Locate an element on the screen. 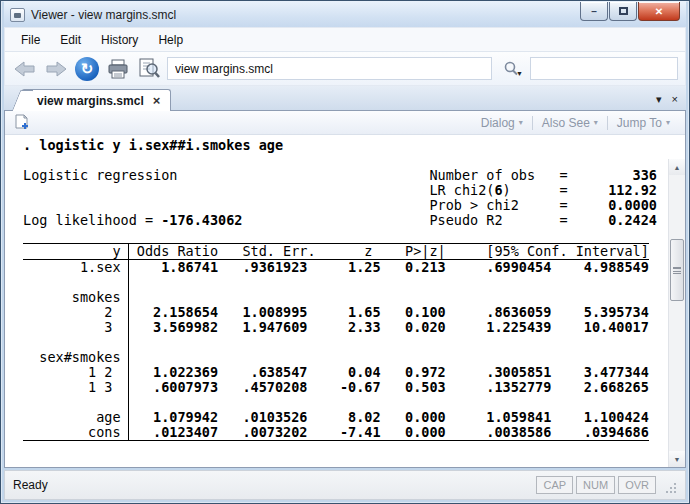  loglik-line: Log likelihood = -176.43062 is located at coordinates (226, 220).